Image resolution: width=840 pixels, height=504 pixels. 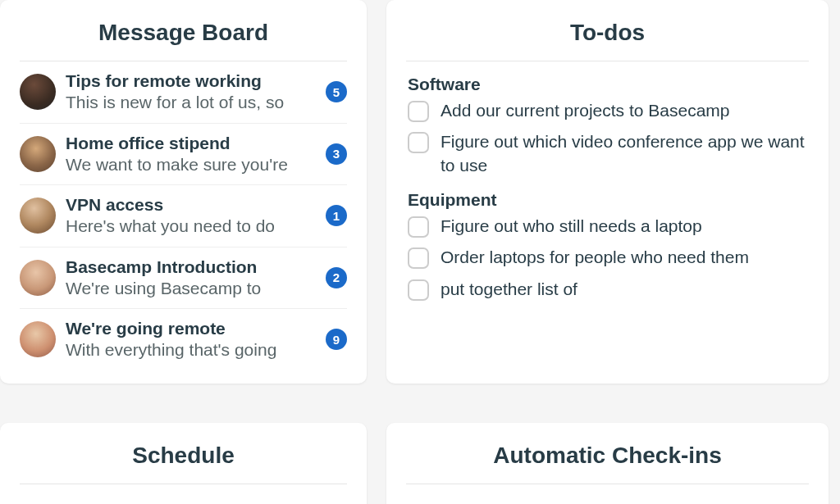 I want to click on todo-item: put together list of, so click(x=609, y=289).